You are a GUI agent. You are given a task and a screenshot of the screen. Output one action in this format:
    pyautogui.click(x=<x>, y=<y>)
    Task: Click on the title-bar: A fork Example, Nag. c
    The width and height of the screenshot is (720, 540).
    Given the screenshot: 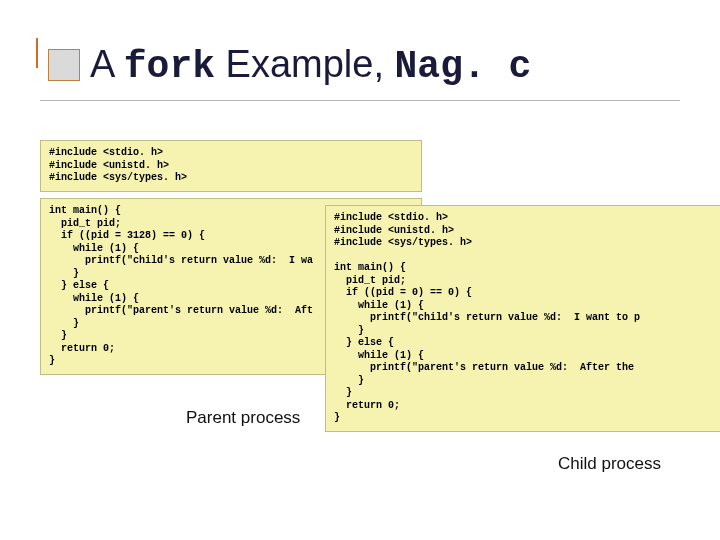 What is the action you would take?
    pyautogui.click(x=290, y=65)
    